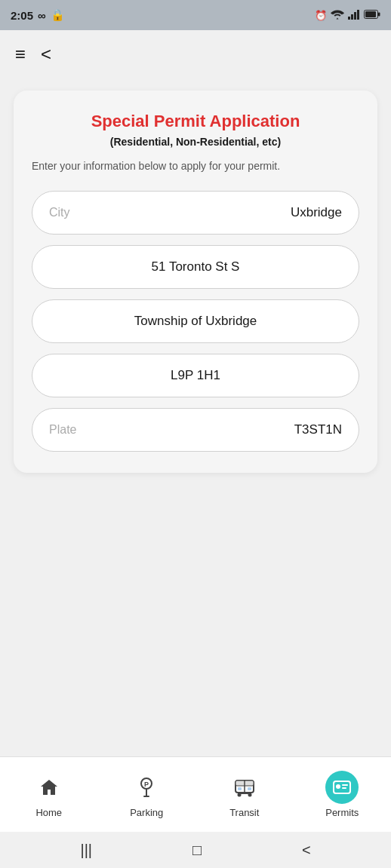  I want to click on card-description: Enter your information below to apply fo…, so click(196, 166).